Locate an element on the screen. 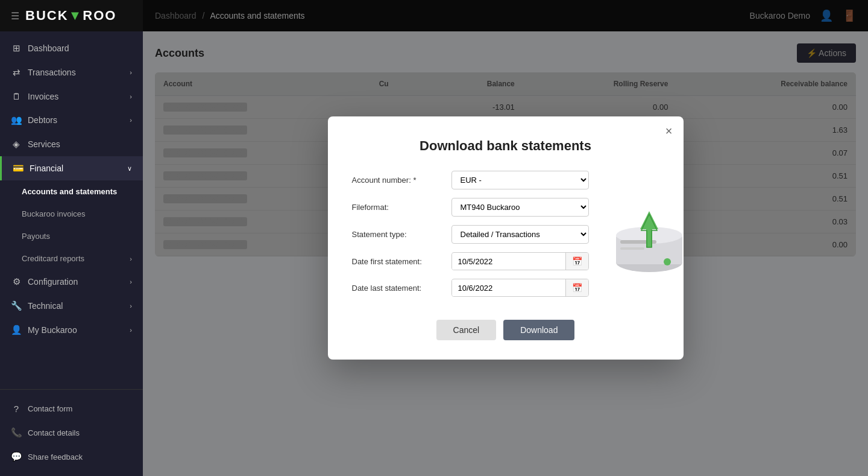  sidebar-sub-accounts-statements: Accounts and statements is located at coordinates (71, 192).